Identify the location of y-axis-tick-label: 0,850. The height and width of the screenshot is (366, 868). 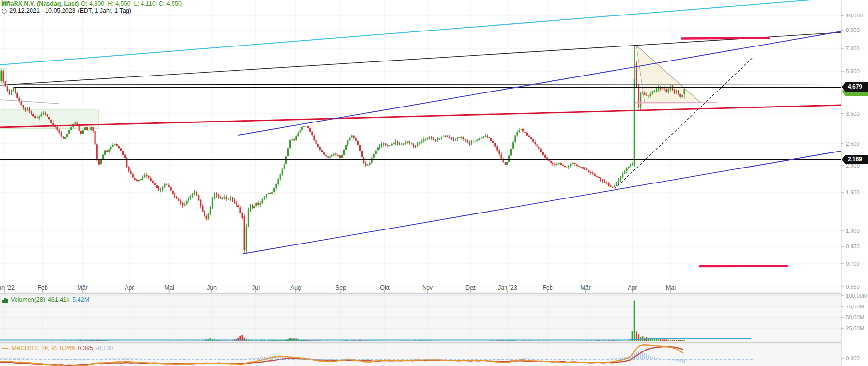
(853, 246).